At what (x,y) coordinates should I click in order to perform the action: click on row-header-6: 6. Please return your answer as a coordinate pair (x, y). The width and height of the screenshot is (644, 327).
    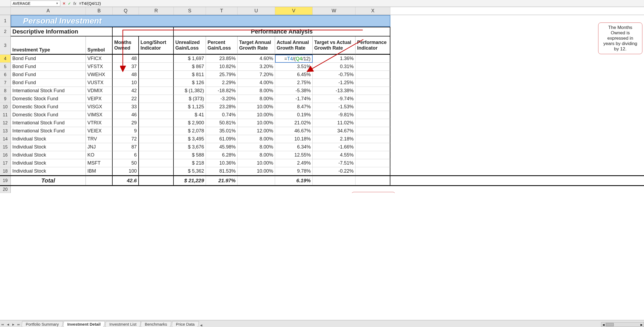
    Looking at the image, I should click on (5, 75).